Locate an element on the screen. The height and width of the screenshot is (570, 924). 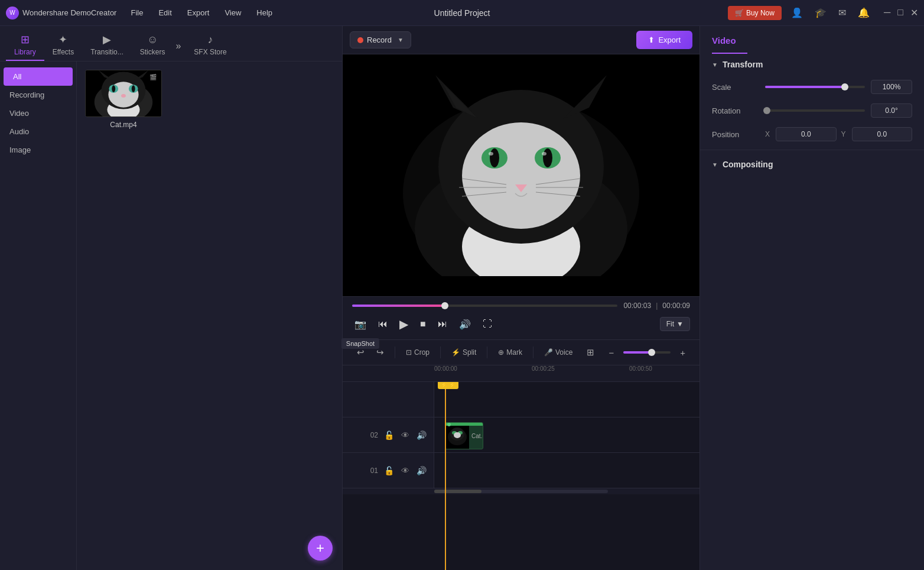
fullscreen-button: ⛶ is located at coordinates (487, 324).